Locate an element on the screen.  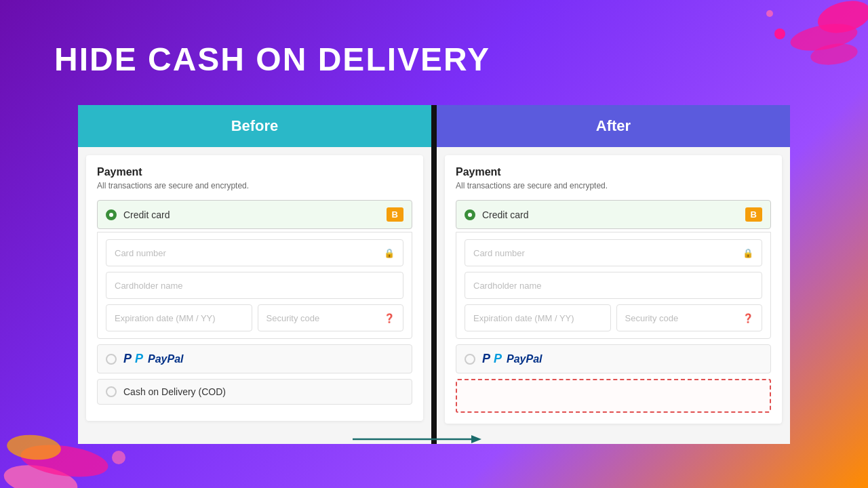
before-credit-card-label: Credit card is located at coordinates (252, 215).